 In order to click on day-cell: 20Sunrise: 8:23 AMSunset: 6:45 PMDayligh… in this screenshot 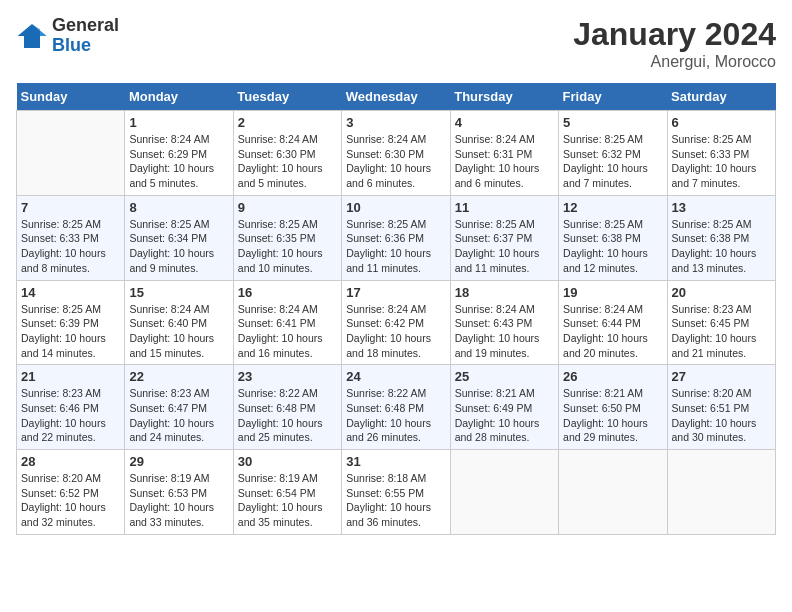, I will do `click(721, 322)`.